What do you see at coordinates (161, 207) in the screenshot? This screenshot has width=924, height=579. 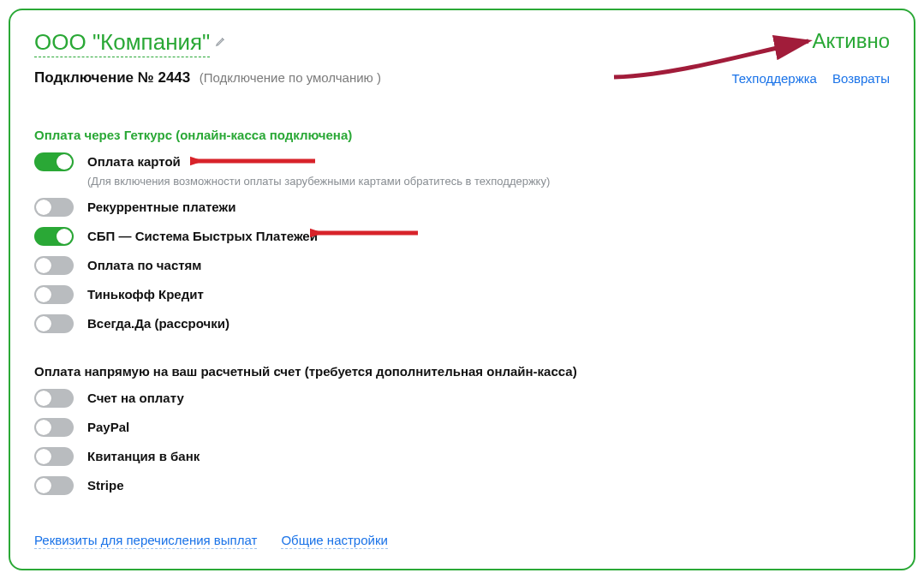 I see `toggle-label: Рекуррентные платежи` at bounding box center [161, 207].